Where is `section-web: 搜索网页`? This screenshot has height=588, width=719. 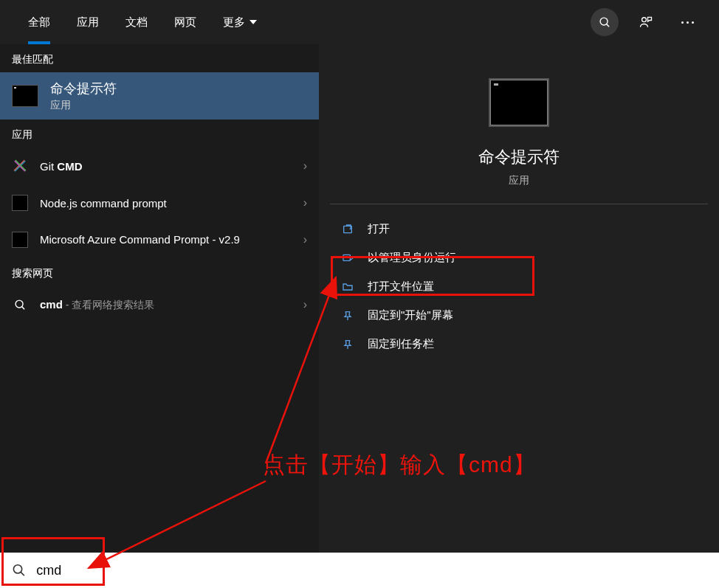 section-web: 搜索网页 is located at coordinates (159, 272).